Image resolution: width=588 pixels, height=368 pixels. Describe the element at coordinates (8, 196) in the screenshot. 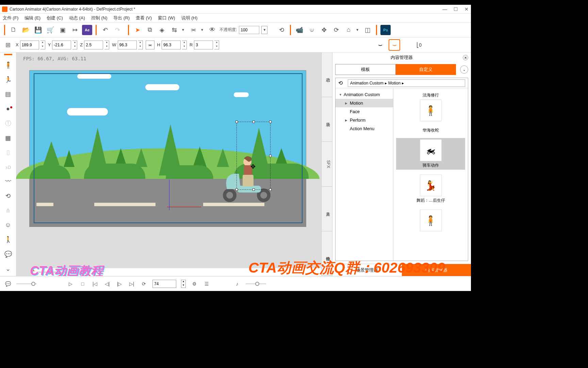

I see `flip-tool-icon: ⟲` at that location.